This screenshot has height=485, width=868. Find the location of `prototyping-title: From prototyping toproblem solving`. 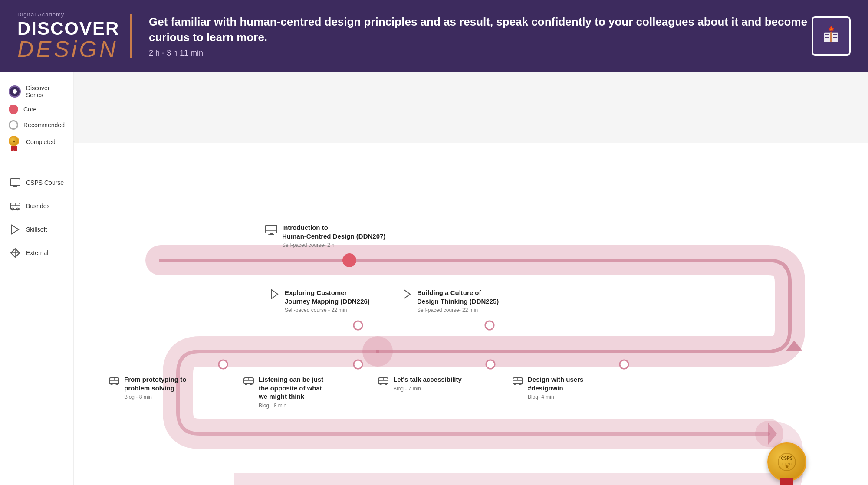

prototyping-title: From prototyping toproblem solving is located at coordinates (155, 383).